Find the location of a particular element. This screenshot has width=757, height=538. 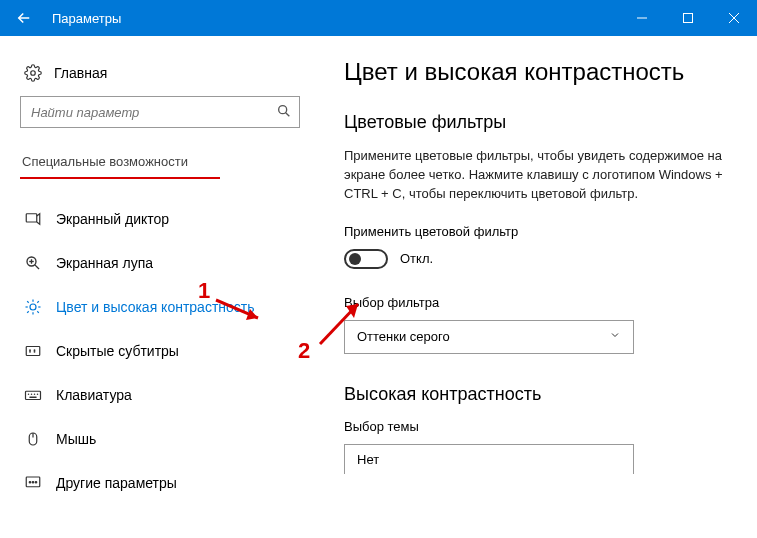

color-filter-toggle is located at coordinates (366, 259).